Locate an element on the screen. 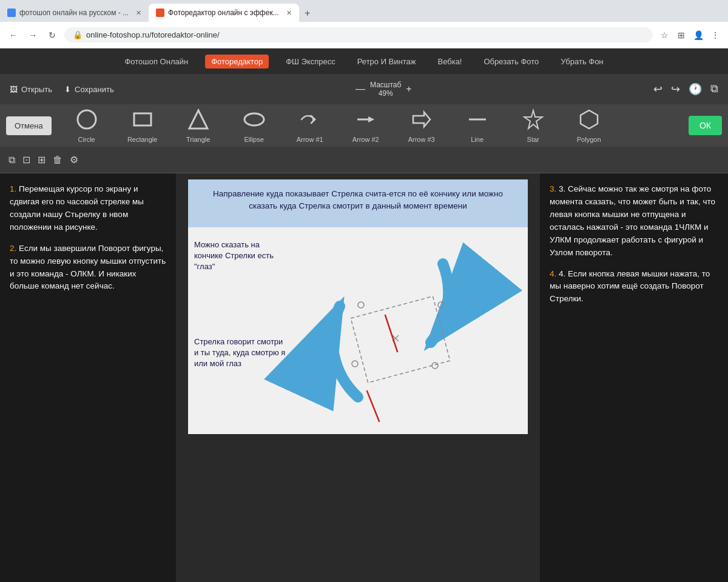  ellipse-tool-label: Ellipse is located at coordinates (254, 139).